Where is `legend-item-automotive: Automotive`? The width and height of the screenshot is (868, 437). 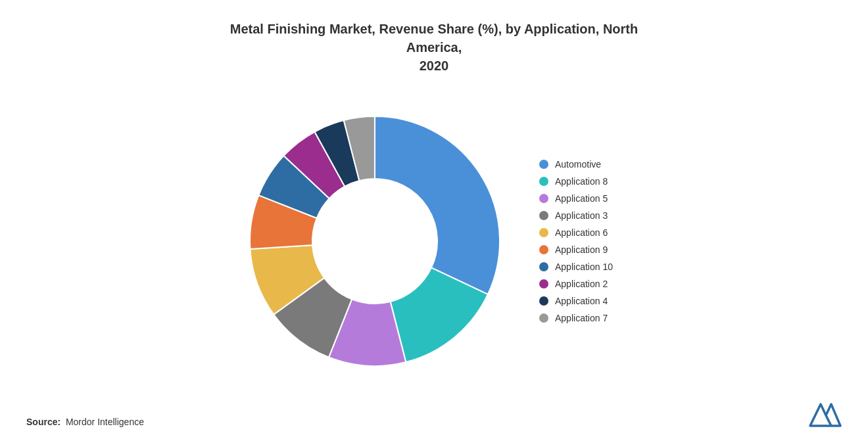 legend-item-automotive: Automotive is located at coordinates (605, 164).